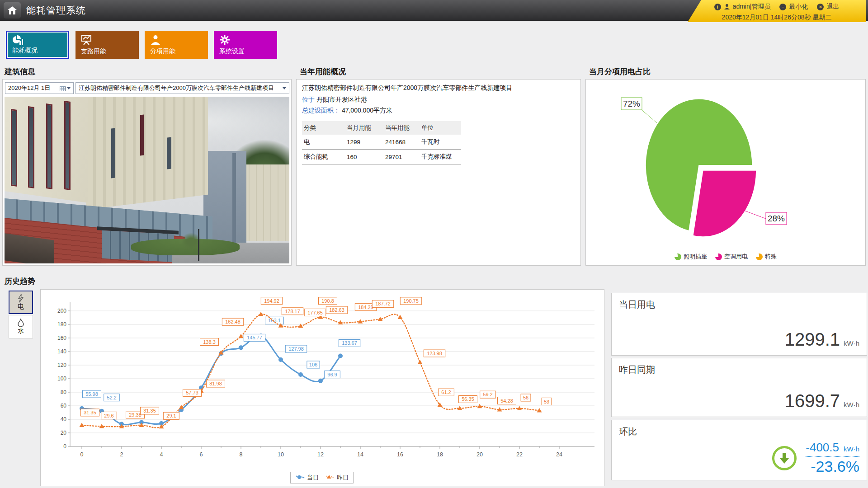 This screenshot has height=488, width=868. What do you see at coordinates (411, 301) in the screenshot?
I see `data-label: 190.75` at bounding box center [411, 301].